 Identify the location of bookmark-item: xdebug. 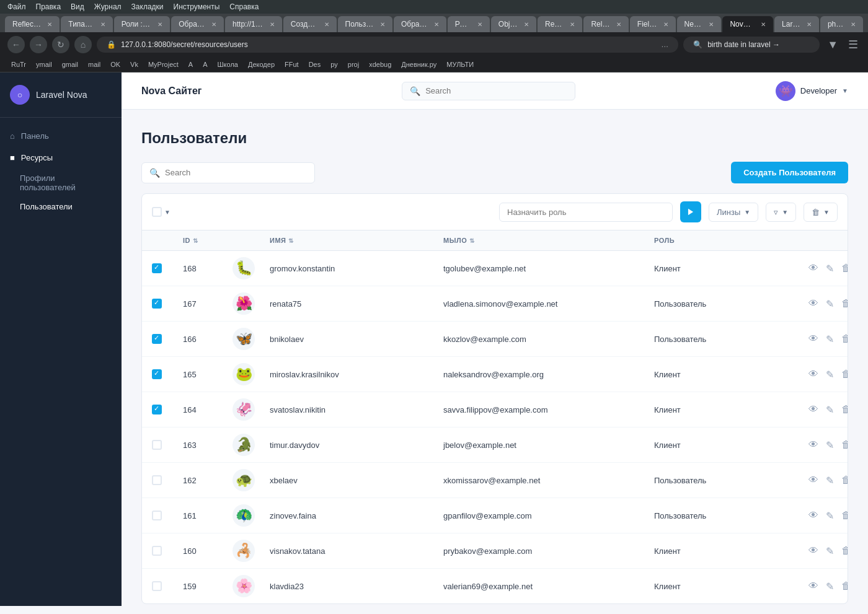
(380, 64).